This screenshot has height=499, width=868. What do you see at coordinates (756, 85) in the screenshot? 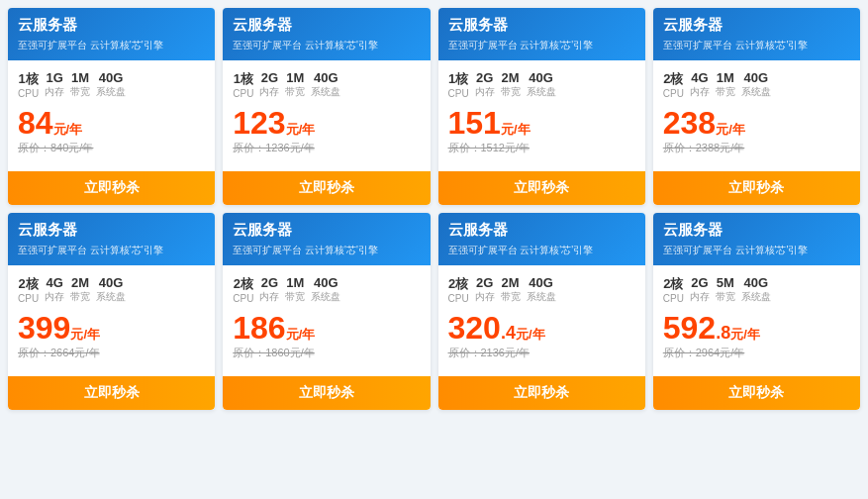
I see `specs-row: 2核 CPU 4G 内存 1M 带宽 40G 系统盘` at bounding box center [756, 85].